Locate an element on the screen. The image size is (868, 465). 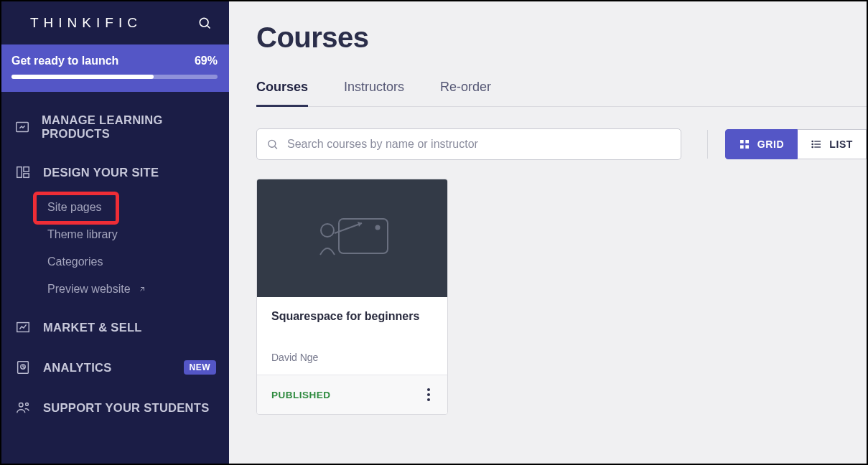
progress-fill is located at coordinates (83, 77).